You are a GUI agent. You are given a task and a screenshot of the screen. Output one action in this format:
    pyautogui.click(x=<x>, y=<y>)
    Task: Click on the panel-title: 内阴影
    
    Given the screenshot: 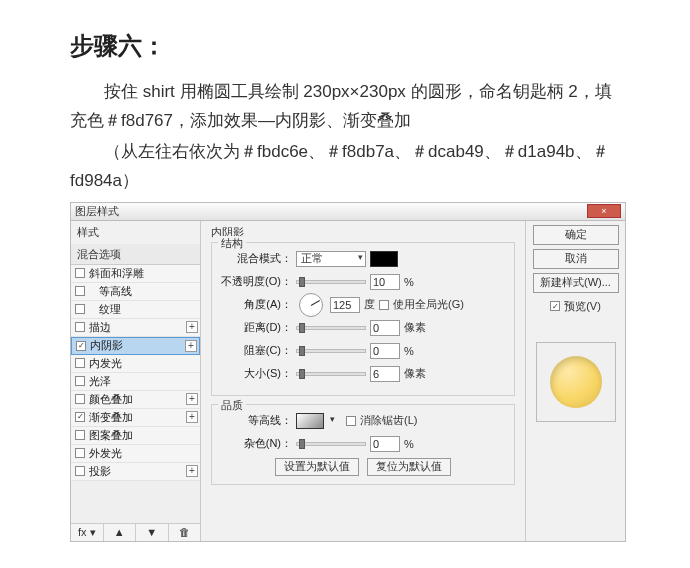 What is the action you would take?
    pyautogui.click(x=363, y=234)
    